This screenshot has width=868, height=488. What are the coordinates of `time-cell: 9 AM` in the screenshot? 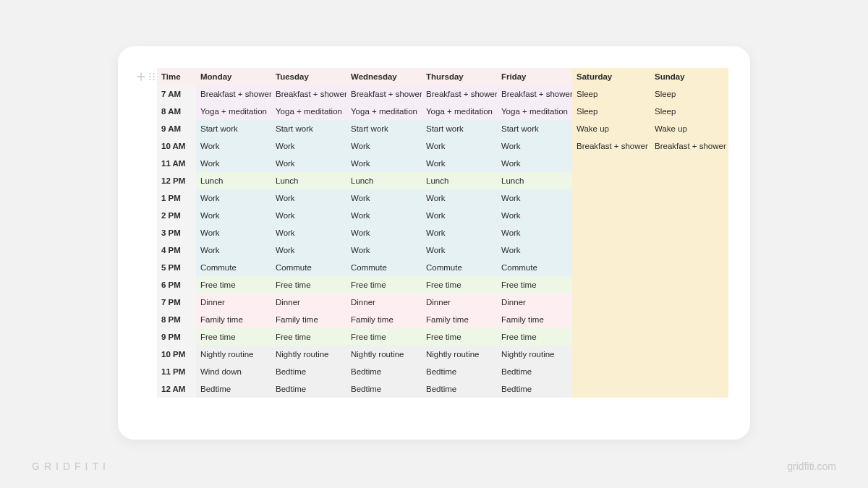 It's located at (176, 129).